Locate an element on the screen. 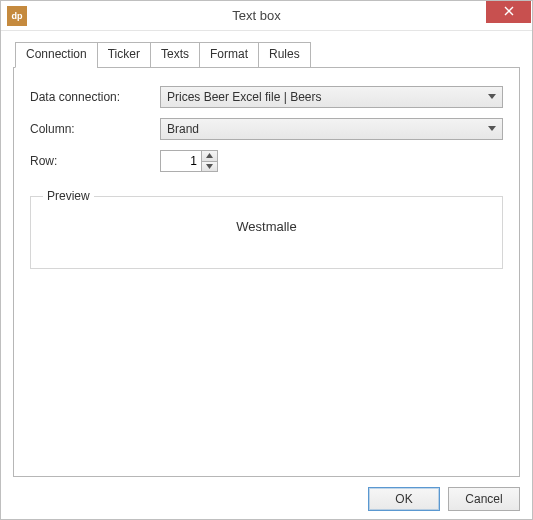  row-spinner-buttons is located at coordinates (210, 161).